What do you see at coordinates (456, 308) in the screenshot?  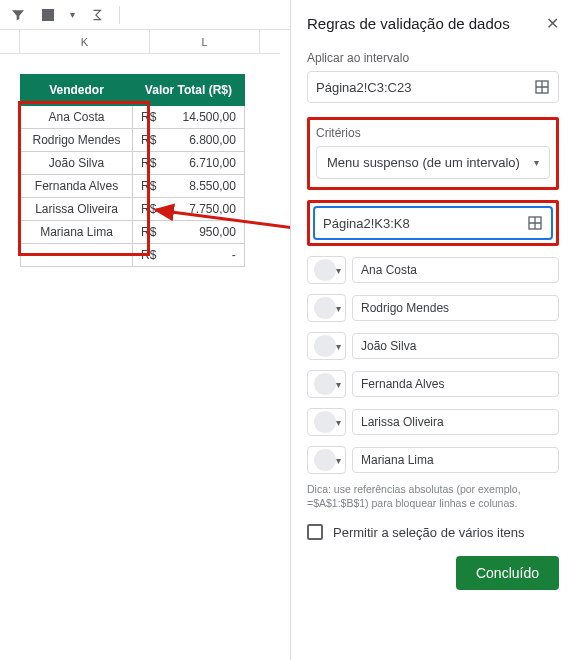 I see `option-name: Rodrigo Mendes` at bounding box center [456, 308].